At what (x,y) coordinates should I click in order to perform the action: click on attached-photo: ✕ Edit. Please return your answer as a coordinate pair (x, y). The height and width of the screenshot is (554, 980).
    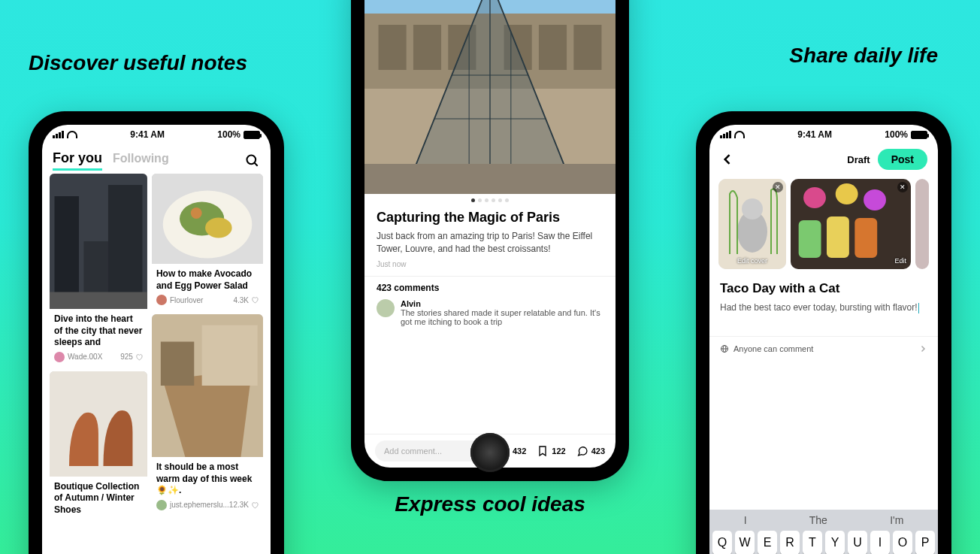
    Looking at the image, I should click on (851, 224).